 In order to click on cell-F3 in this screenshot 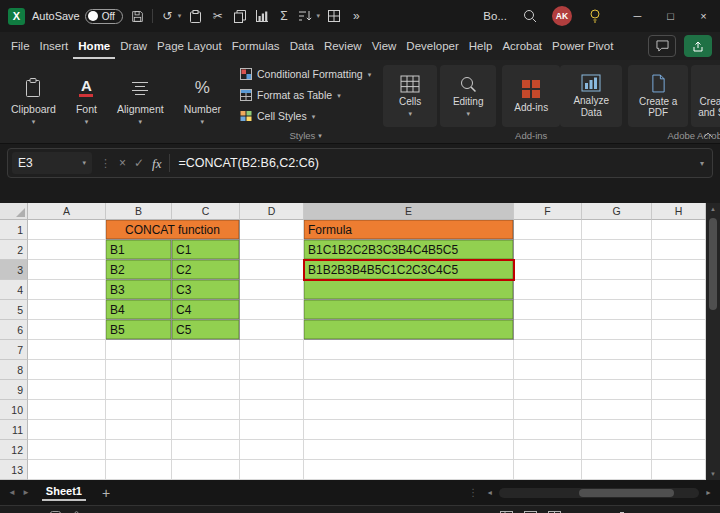, I will do `click(548, 270)`.